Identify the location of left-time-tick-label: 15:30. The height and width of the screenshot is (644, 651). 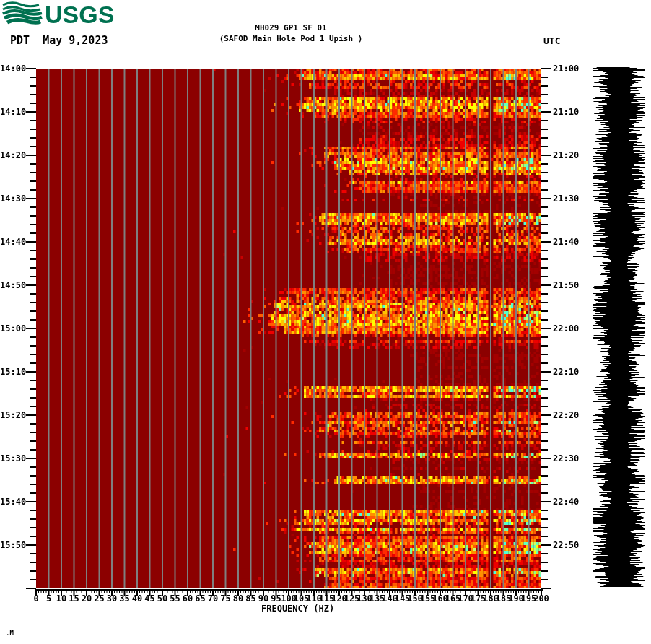
(13, 458).